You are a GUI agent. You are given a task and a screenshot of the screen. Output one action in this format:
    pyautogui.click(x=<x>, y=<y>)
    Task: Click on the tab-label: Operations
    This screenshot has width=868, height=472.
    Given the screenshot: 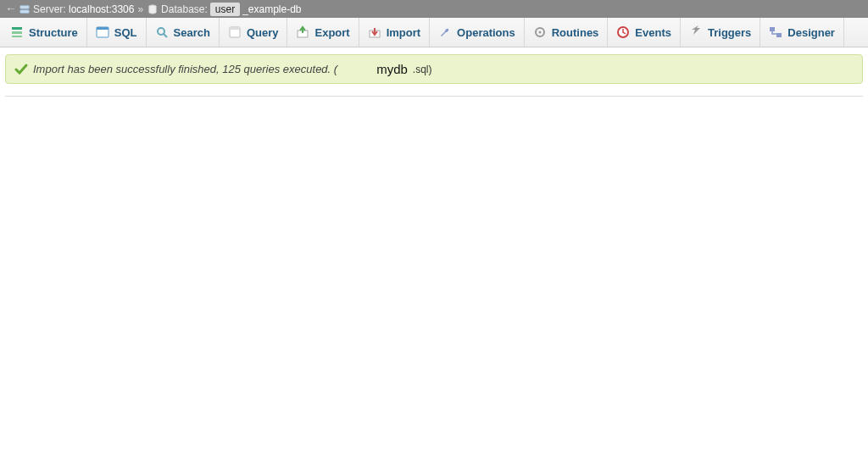 What is the action you would take?
    pyautogui.click(x=487, y=32)
    